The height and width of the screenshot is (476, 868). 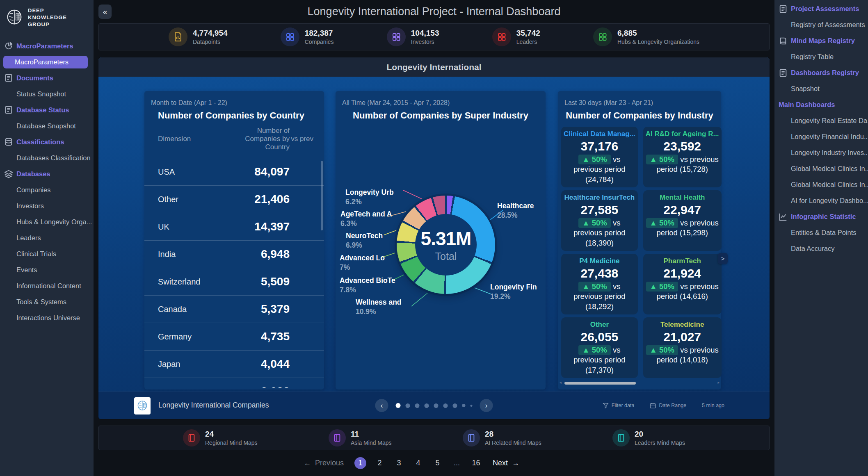 What do you see at coordinates (821, 137) in the screenshot?
I see `sidebar-item: Longevity Financial Indu...` at bounding box center [821, 137].